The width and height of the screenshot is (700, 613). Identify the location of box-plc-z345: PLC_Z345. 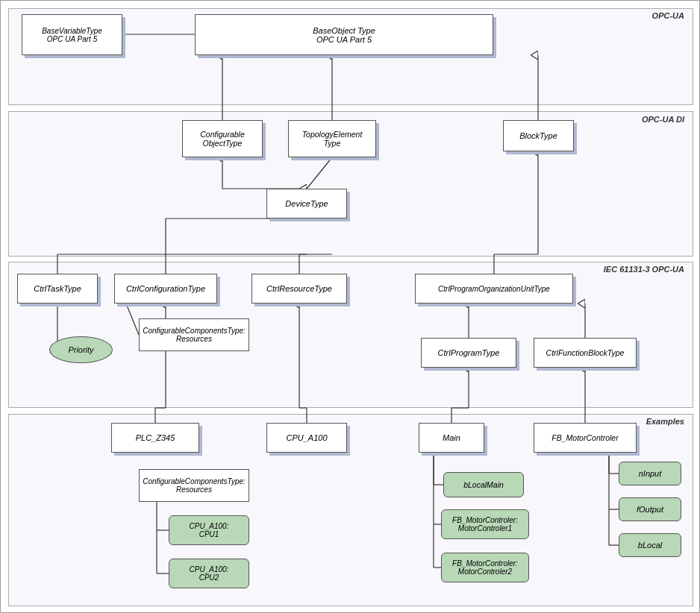
(155, 438).